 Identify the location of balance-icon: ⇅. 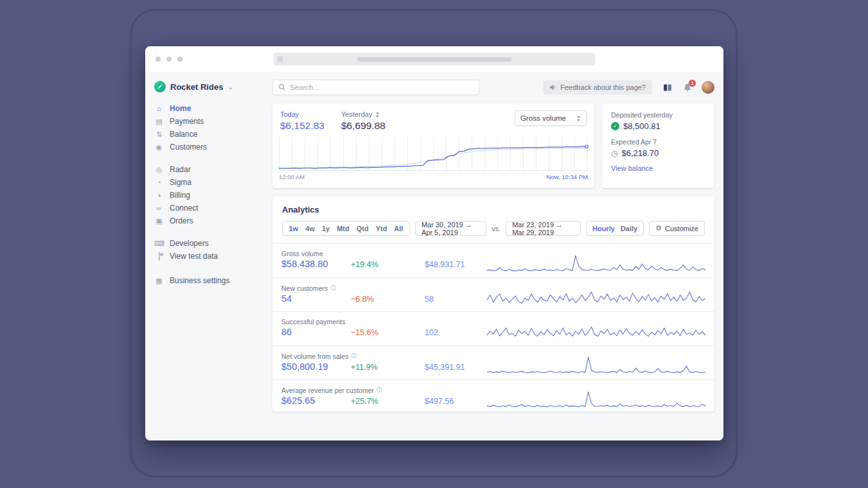
(159, 135).